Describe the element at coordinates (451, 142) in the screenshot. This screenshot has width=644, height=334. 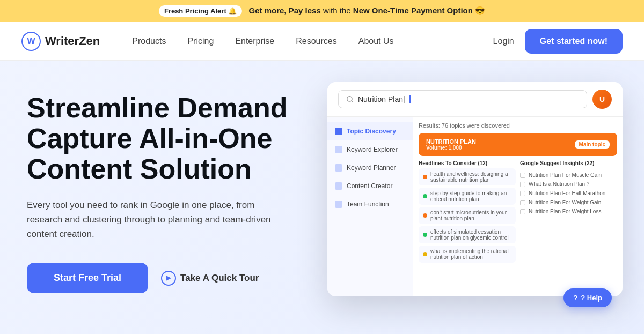
I see `nutrition-card-title: NUTRITION PLAN` at that location.